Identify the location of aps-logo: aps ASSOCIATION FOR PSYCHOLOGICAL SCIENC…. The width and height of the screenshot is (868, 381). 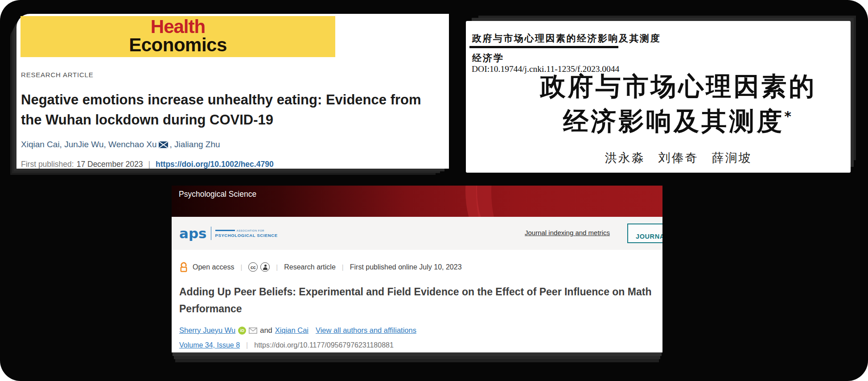
(228, 234).